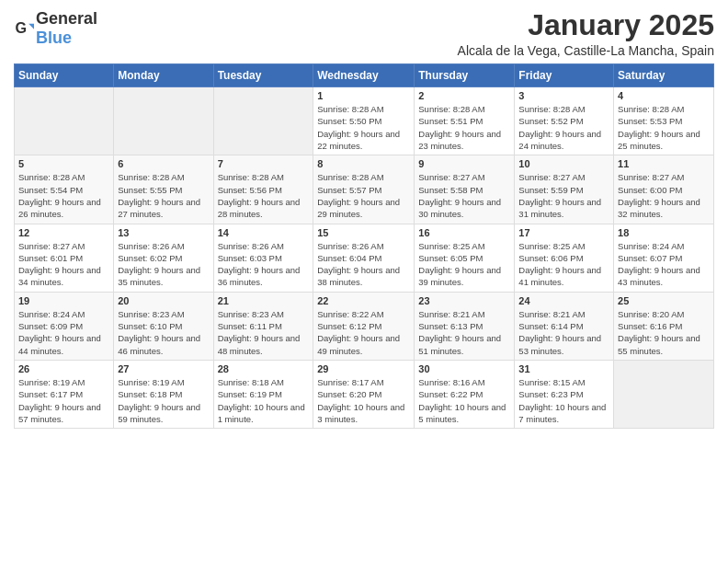 The image size is (728, 563). What do you see at coordinates (464, 195) in the screenshot?
I see `day-info: Sunrise: 8:27 AM Sunset: 5:58 PM Dayligh…` at bounding box center [464, 195].